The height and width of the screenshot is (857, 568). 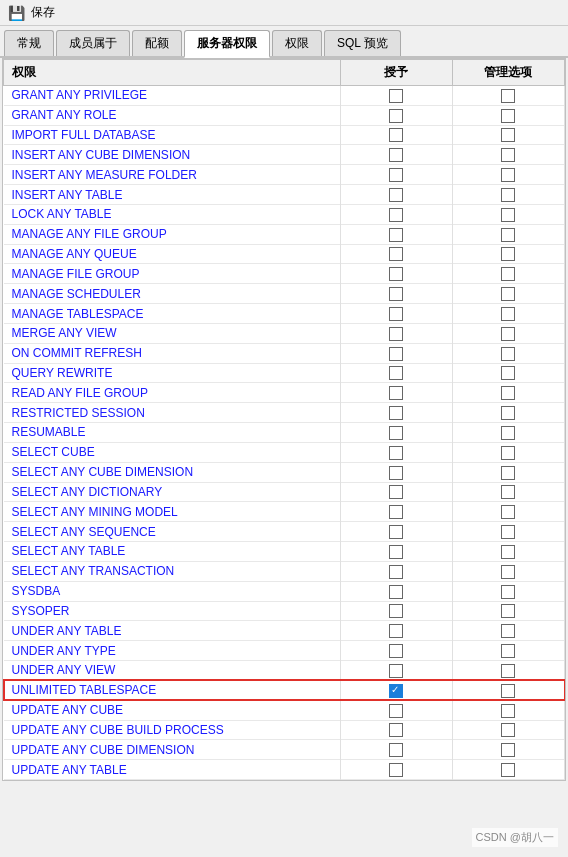 I want to click on tab-成员属于: 成员属于, so click(x=93, y=43).